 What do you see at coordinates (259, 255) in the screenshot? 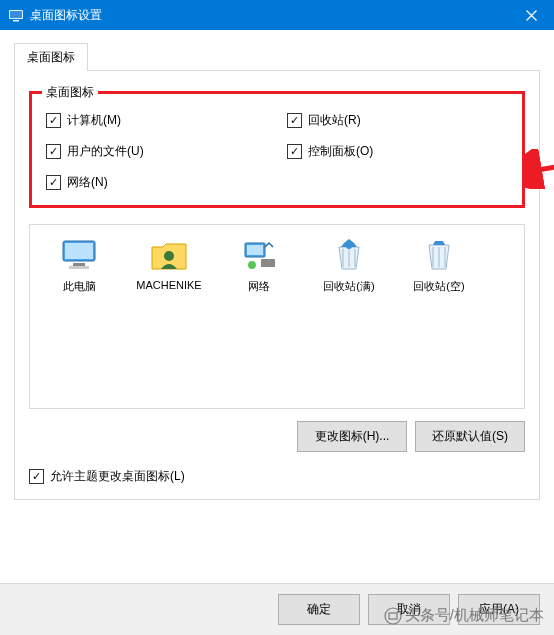
I see `network-icon` at bounding box center [259, 255].